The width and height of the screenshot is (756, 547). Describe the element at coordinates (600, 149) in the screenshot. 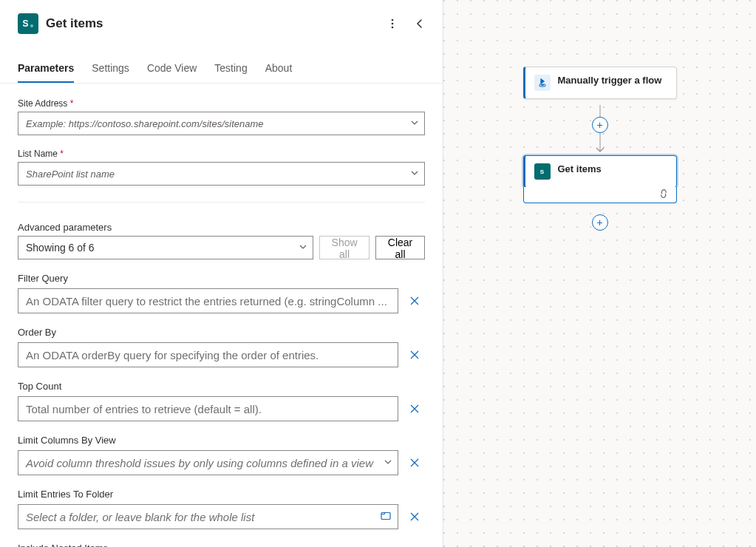

I see `arrow-down-icon` at that location.